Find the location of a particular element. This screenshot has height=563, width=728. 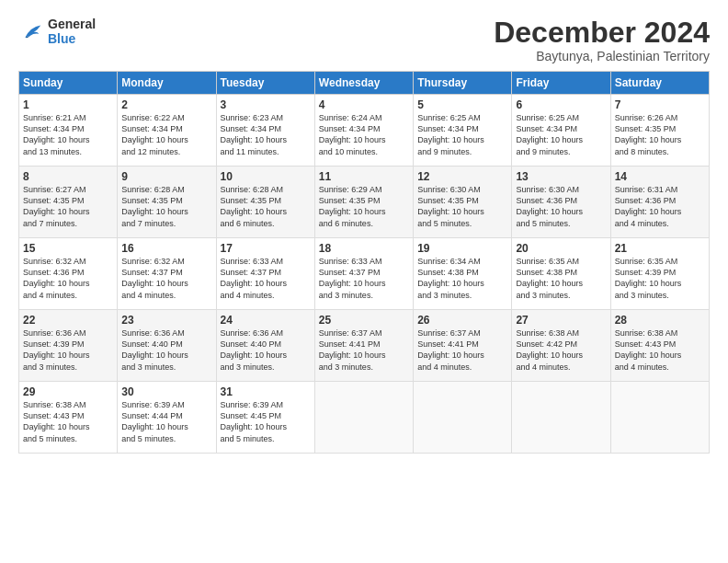

day-number: 14 is located at coordinates (660, 177).